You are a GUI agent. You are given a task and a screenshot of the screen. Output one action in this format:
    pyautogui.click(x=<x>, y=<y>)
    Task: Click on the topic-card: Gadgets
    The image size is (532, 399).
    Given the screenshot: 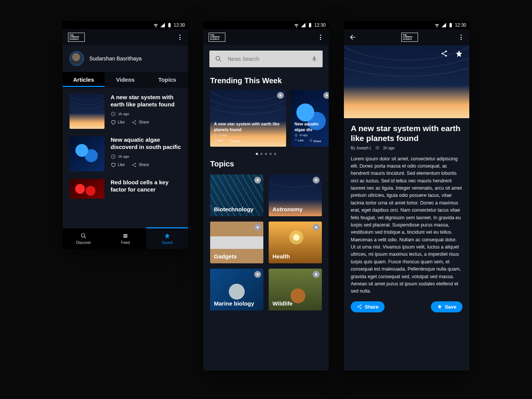 What is the action you would take?
    pyautogui.click(x=237, y=242)
    